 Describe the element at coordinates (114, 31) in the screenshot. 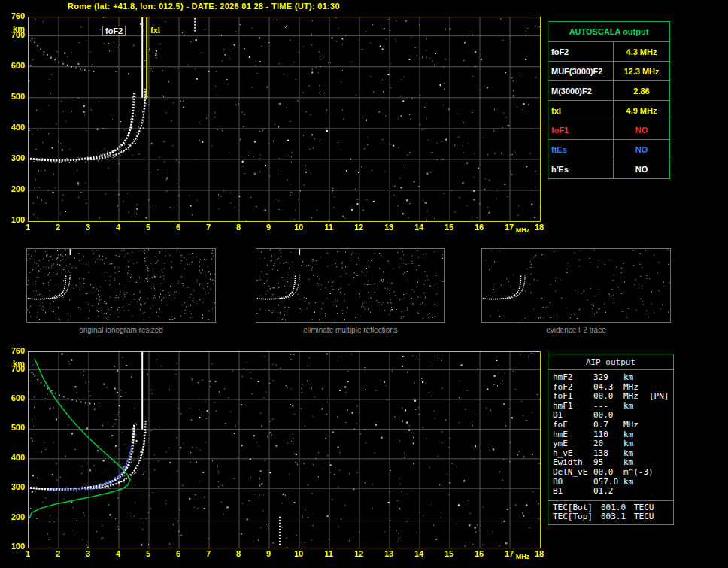

I see `foF2-marker-label: foF2` at that location.